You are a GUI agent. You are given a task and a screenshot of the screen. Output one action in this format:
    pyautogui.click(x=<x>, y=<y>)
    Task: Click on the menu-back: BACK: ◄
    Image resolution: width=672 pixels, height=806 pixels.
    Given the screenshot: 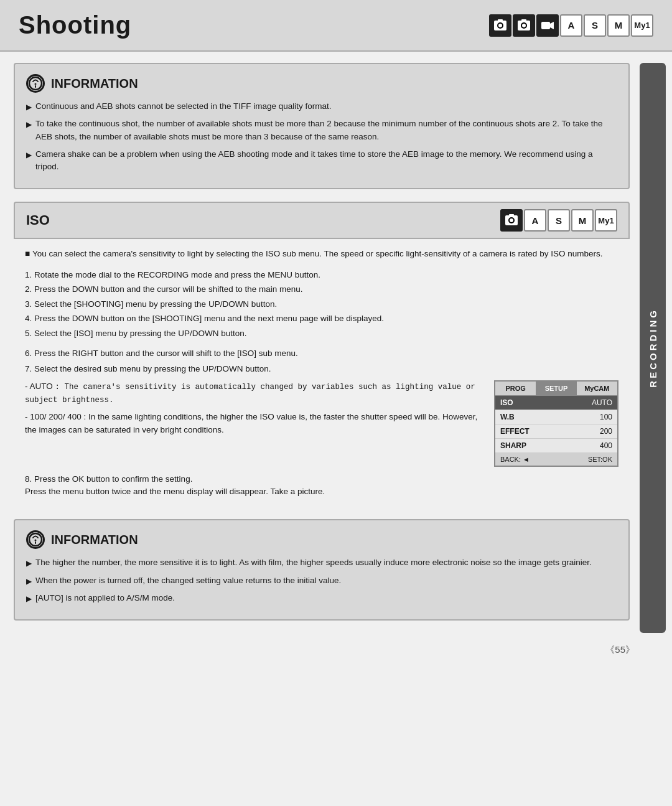 What is the action you would take?
    pyautogui.click(x=515, y=459)
    